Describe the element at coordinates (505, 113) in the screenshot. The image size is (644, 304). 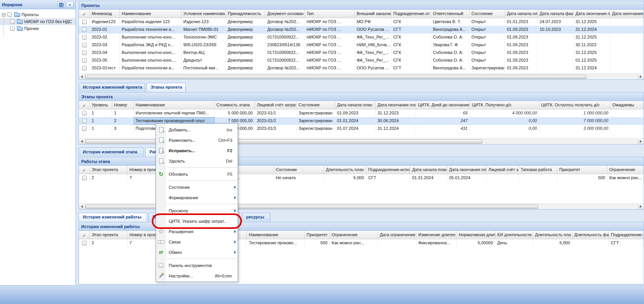
I see `cell: 4 000 000,00` at that location.